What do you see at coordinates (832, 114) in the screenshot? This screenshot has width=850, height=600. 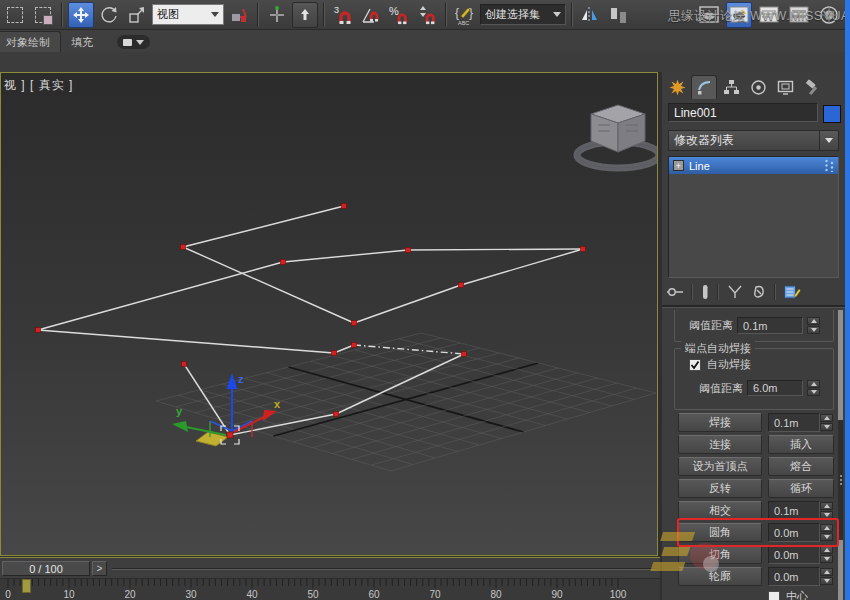 I see `object-color-swatch` at bounding box center [832, 114].